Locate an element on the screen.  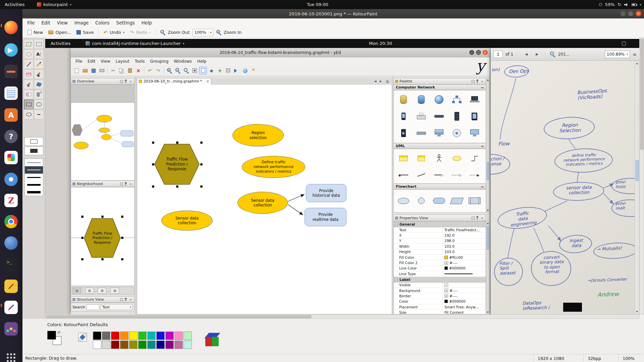
close-button: × is located at coordinates (639, 13).